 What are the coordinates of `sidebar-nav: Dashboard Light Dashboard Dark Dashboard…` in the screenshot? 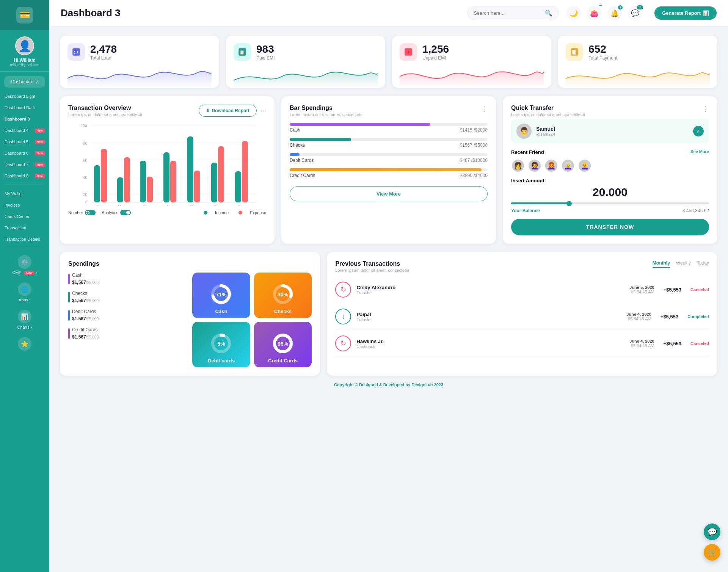 It's located at (25, 168).